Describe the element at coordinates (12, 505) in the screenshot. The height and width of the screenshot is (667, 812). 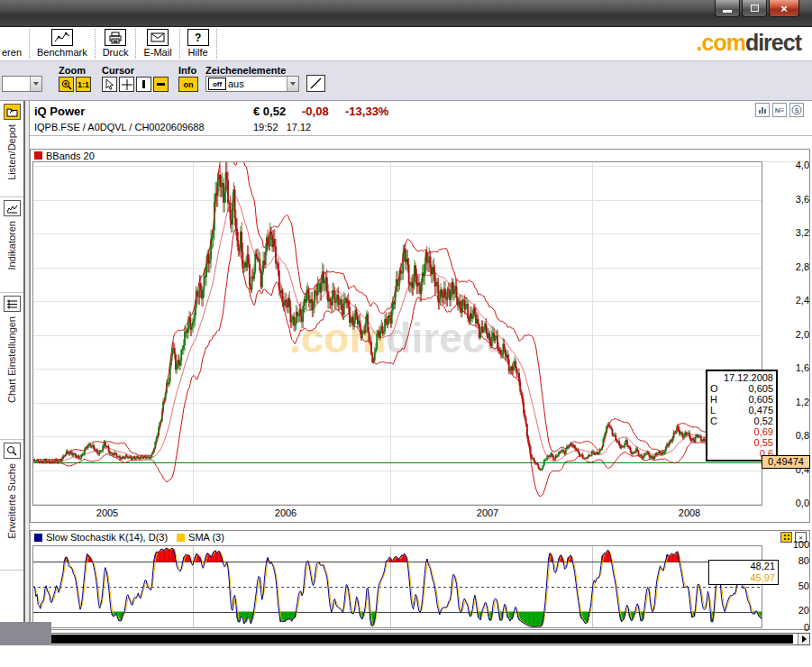
I see `sidebar-tab-erweiterte-suche: Erweiterte Suche` at that location.